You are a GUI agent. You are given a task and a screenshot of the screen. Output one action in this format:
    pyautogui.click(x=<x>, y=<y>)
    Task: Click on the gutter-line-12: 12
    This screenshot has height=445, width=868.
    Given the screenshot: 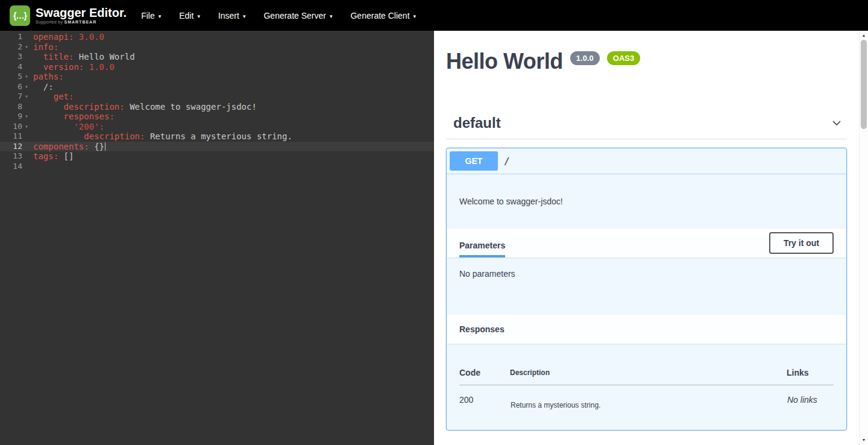 What is the action you would take?
    pyautogui.click(x=14, y=147)
    